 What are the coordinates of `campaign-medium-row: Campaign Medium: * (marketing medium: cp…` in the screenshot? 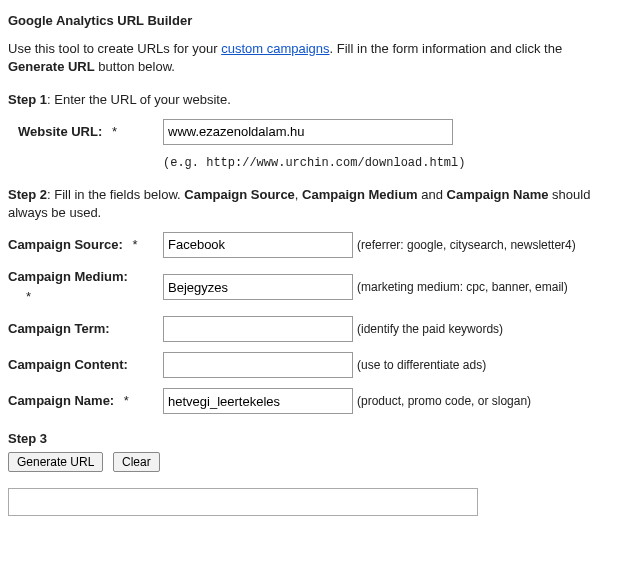 It's located at (312, 287).